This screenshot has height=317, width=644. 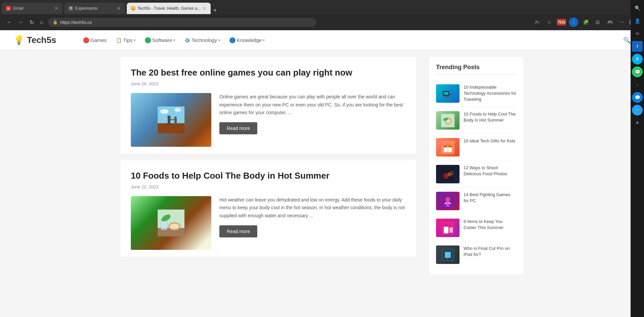 I want to click on edge-profile-icon: 👤, so click(x=637, y=21).